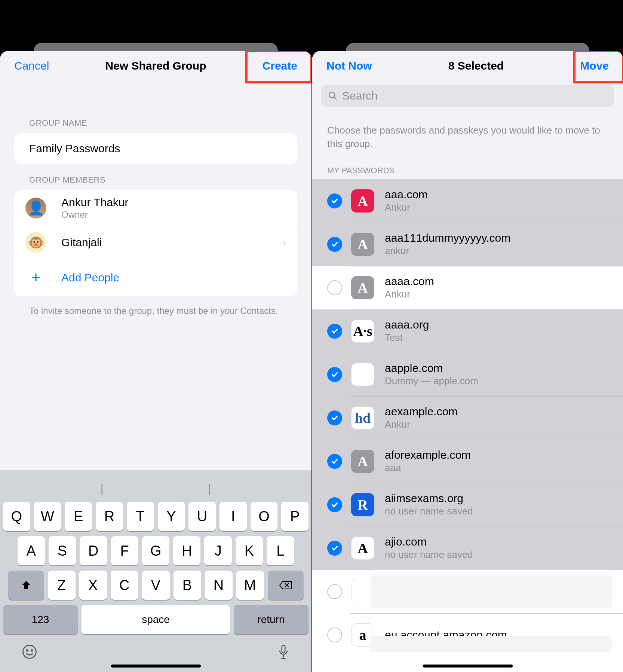  What do you see at coordinates (467, 47) in the screenshot?
I see `sheet-background-peek` at bounding box center [467, 47].